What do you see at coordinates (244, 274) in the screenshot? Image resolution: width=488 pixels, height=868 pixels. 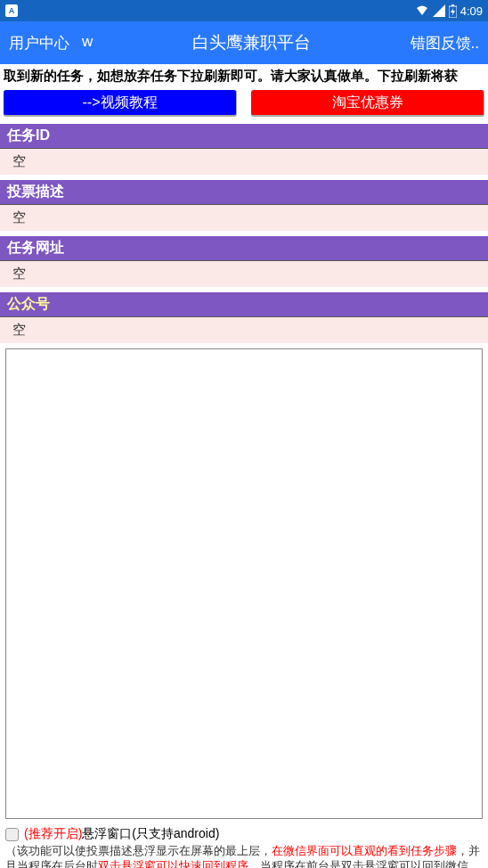 I see `task-url-value: 空` at bounding box center [244, 274].